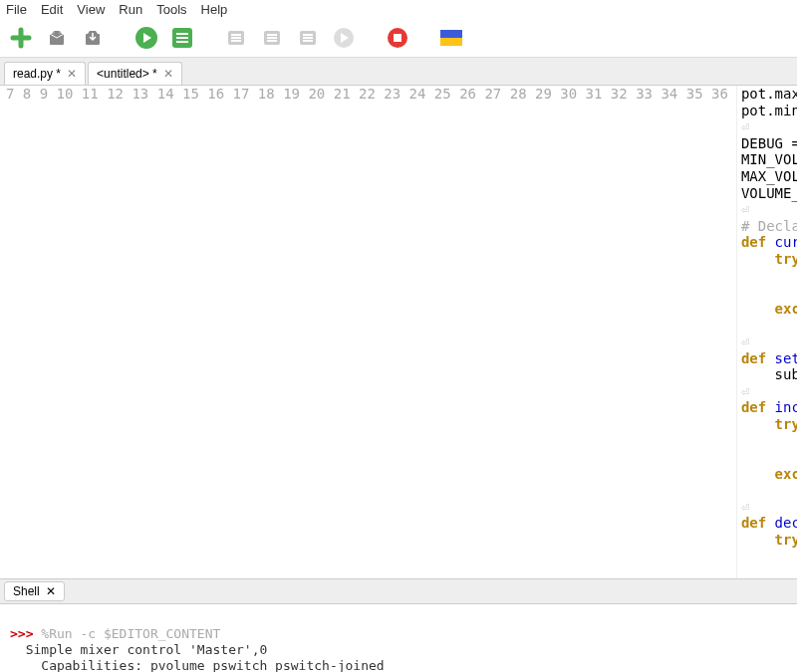 This screenshot has width=797, height=672. Describe the element at coordinates (171, 10) in the screenshot. I see `menu-tools: Tools` at that location.